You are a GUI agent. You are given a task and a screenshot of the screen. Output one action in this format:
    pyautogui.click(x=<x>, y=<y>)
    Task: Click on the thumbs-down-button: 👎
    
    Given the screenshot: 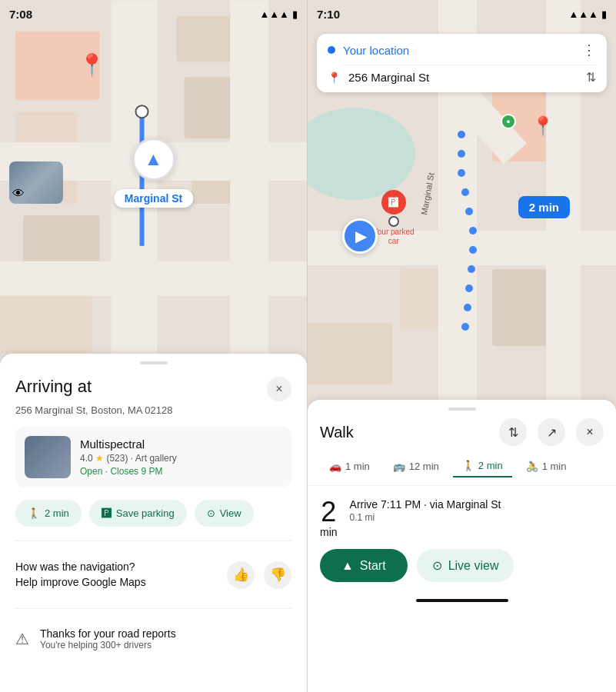 What is the action you would take?
    pyautogui.click(x=278, y=575)
    